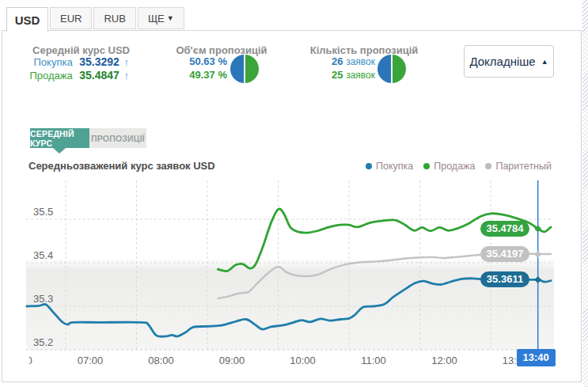 The width and height of the screenshot is (588, 387). What do you see at coordinates (544, 62) in the screenshot?
I see `chevron-up-icon: ▲` at bounding box center [544, 62].